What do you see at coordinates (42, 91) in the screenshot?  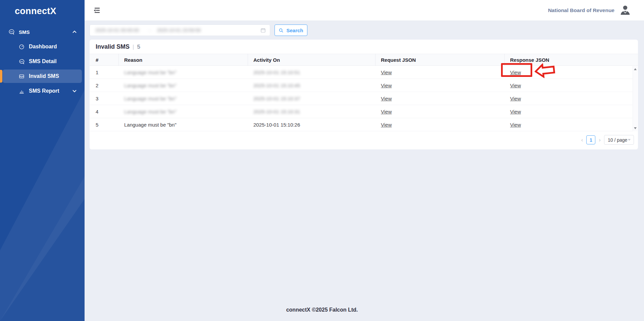 I see `sidebar-item-sms-report: SMS Report` at bounding box center [42, 91].